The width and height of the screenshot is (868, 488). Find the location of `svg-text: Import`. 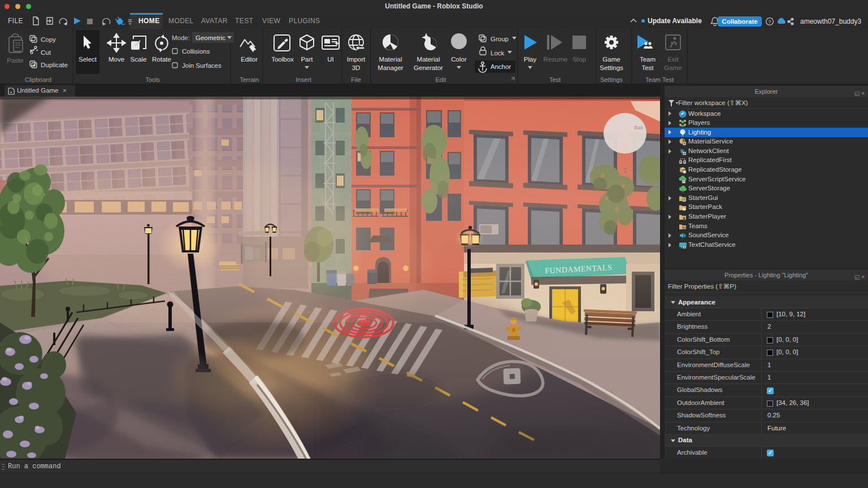

svg-text: Import is located at coordinates (356, 59).